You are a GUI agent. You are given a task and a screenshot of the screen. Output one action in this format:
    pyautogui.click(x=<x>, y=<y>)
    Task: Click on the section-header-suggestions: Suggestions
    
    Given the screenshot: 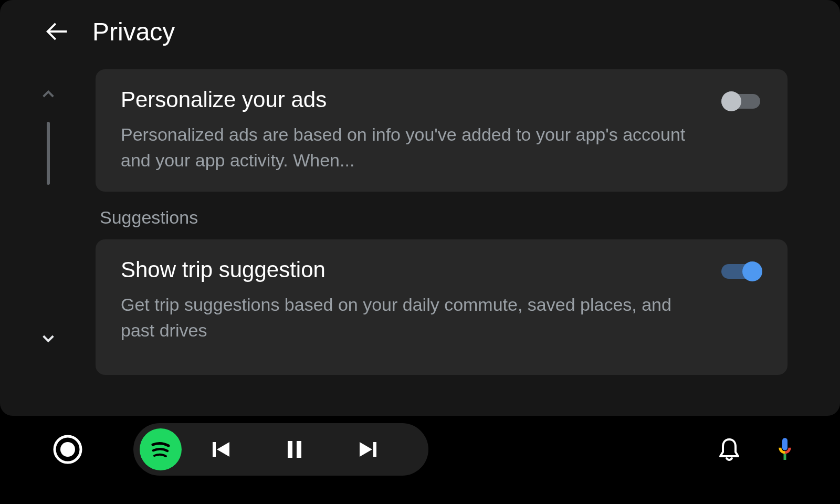 What is the action you would take?
    pyautogui.click(x=444, y=217)
    